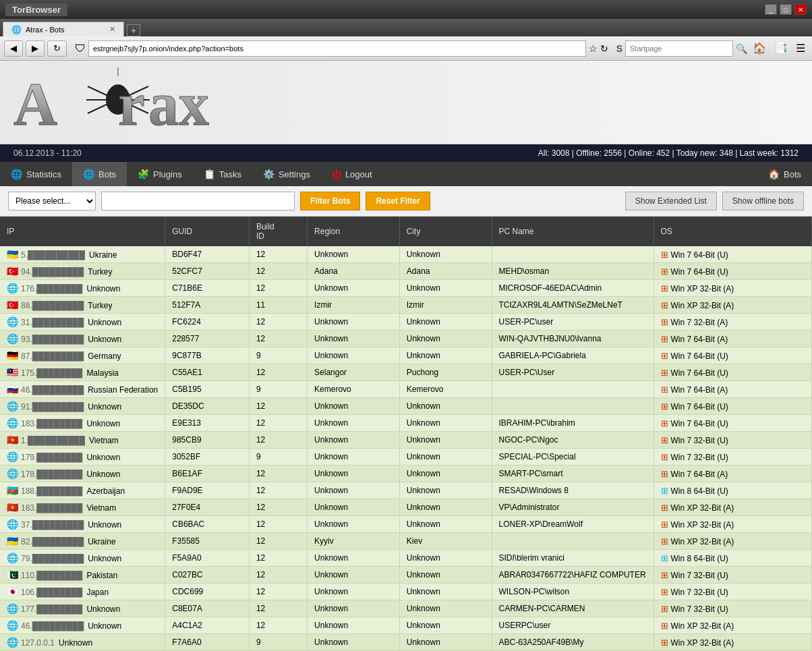  I want to click on table-row: 🇩🇪87.█████████Germany9C877B9UnknownUnkno…, so click(406, 356).